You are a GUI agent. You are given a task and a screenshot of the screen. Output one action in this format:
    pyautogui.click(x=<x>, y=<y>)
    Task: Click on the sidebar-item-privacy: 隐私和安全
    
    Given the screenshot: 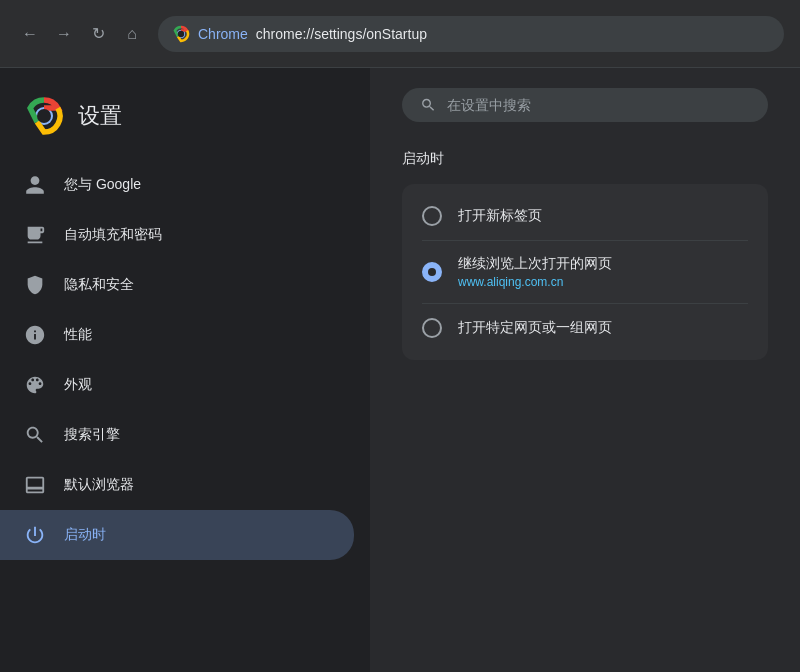 What is the action you would take?
    pyautogui.click(x=177, y=285)
    